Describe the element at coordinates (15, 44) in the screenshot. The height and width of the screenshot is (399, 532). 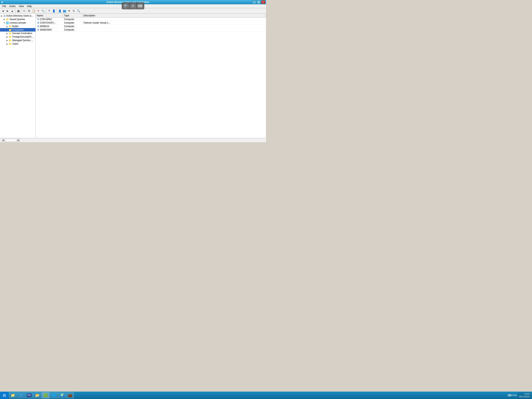
I see `tree-label-users: Users` at that location.